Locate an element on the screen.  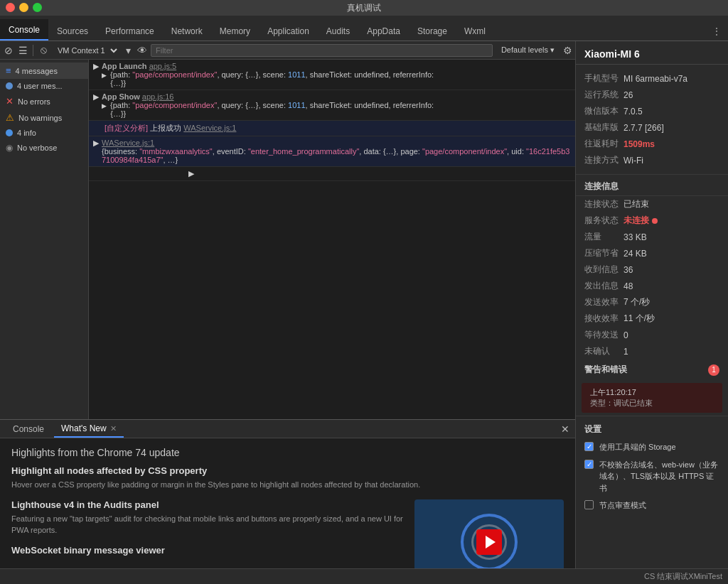
setting-item-2: 节点审查模式 is located at coordinates (652, 506).